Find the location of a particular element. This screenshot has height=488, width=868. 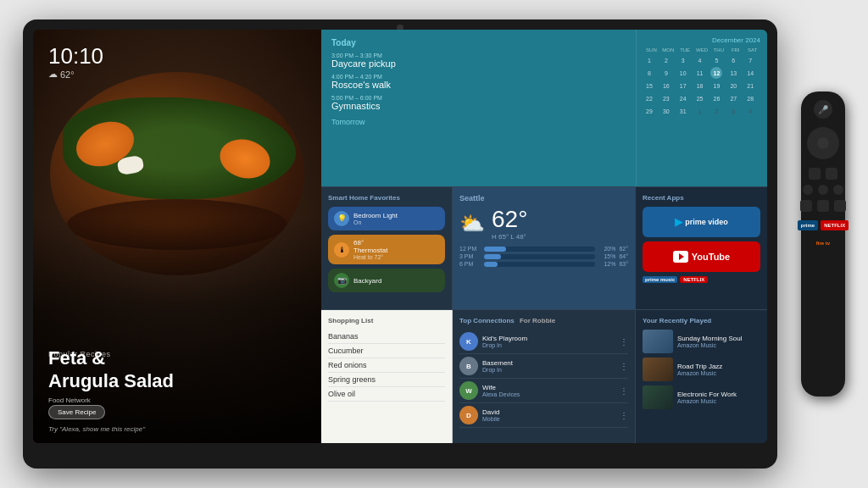

played-item-1: Sunday Morning Soul Amazon Music is located at coordinates (702, 341).